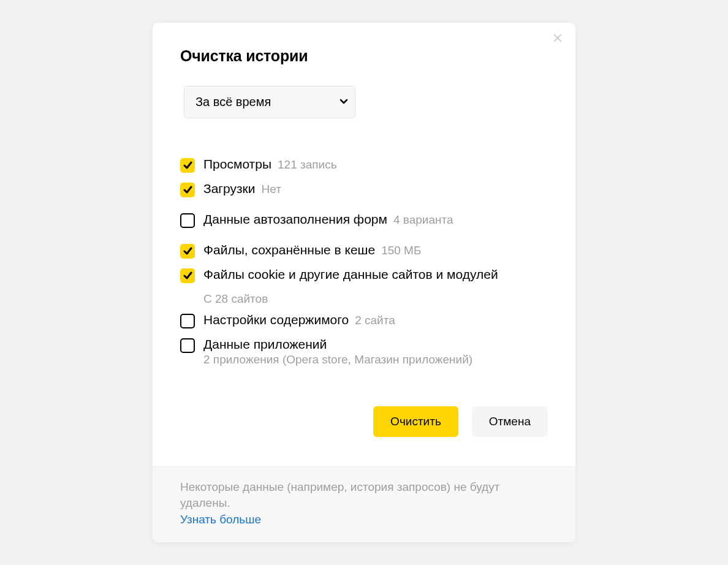  What do you see at coordinates (364, 220) in the screenshot?
I see `option-autofill: Данные автозаполнения форм 4 варианта` at bounding box center [364, 220].